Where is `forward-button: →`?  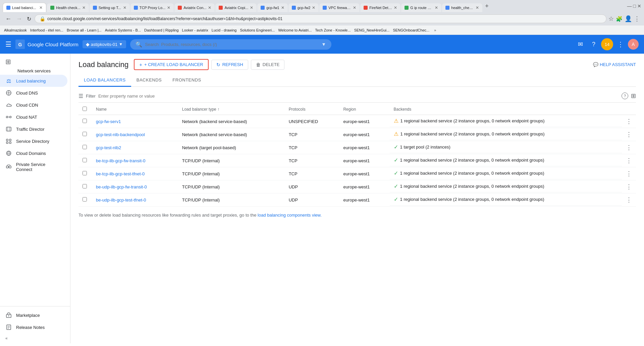 forward-button: → is located at coordinates (19, 19).